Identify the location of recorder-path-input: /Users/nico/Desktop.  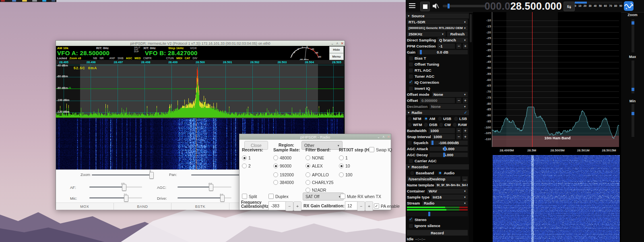
(434, 179).